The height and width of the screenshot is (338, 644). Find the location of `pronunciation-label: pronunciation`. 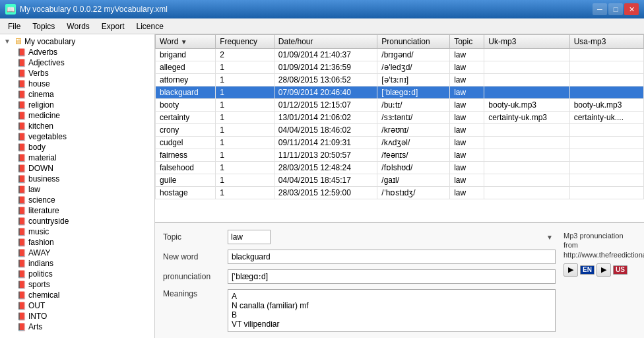

pronunciation-label: pronunciation is located at coordinates (193, 277).